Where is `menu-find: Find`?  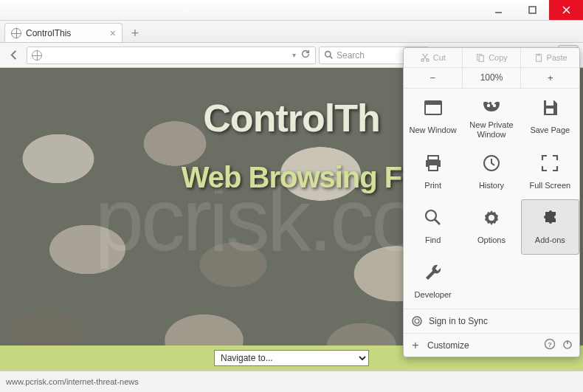 menu-find: Find is located at coordinates (432, 227).